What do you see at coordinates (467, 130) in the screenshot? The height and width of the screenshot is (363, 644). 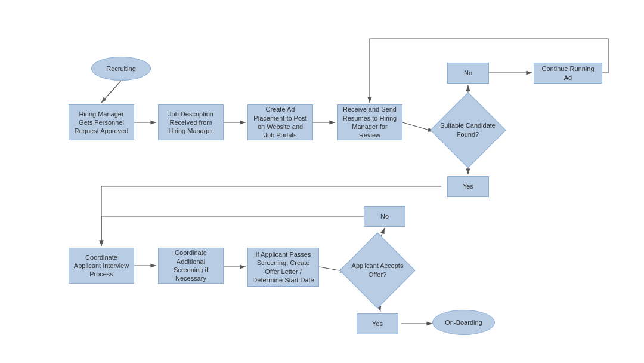 I see `suitable-candidate-node: Suitable Candidate Found?` at bounding box center [467, 130].